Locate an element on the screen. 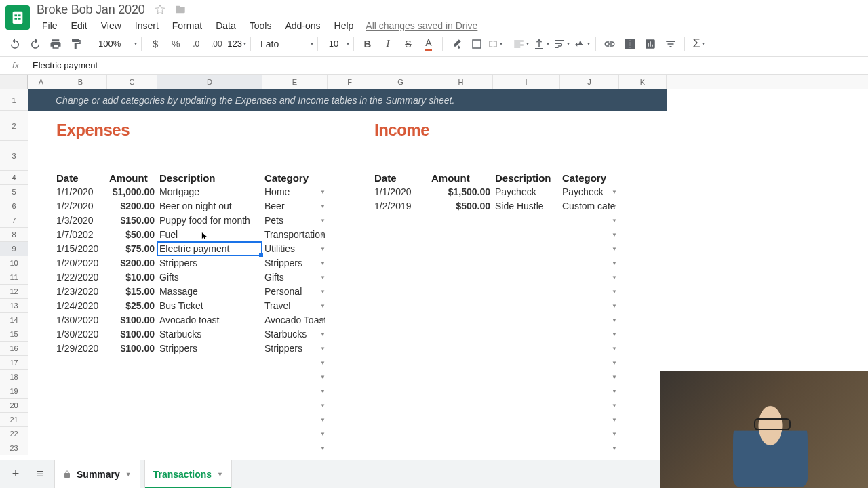 The height and width of the screenshot is (488, 868). category-dropdown: Beer▼ is located at coordinates (295, 206).